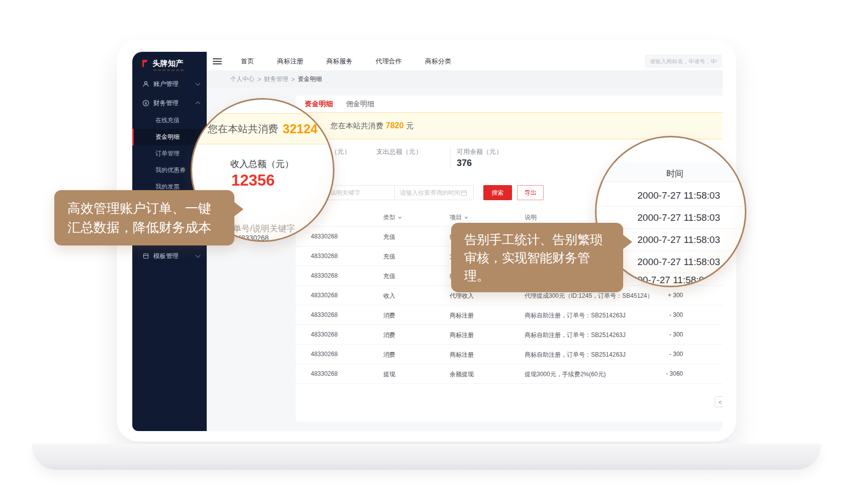 This screenshot has width=853, height=504. What do you see at coordinates (537, 239) in the screenshot?
I see `callout-text: 告别手工统计、告别繁琐` at bounding box center [537, 239].